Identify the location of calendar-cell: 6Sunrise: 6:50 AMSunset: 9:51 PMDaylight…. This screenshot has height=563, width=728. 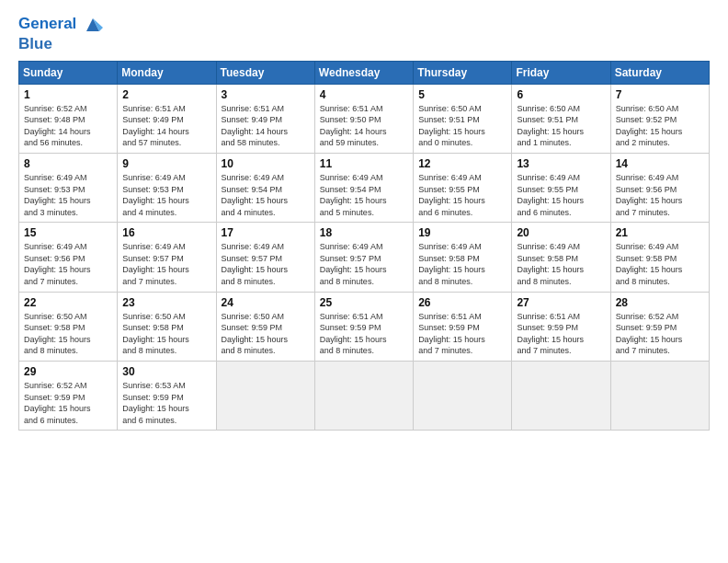
(561, 118).